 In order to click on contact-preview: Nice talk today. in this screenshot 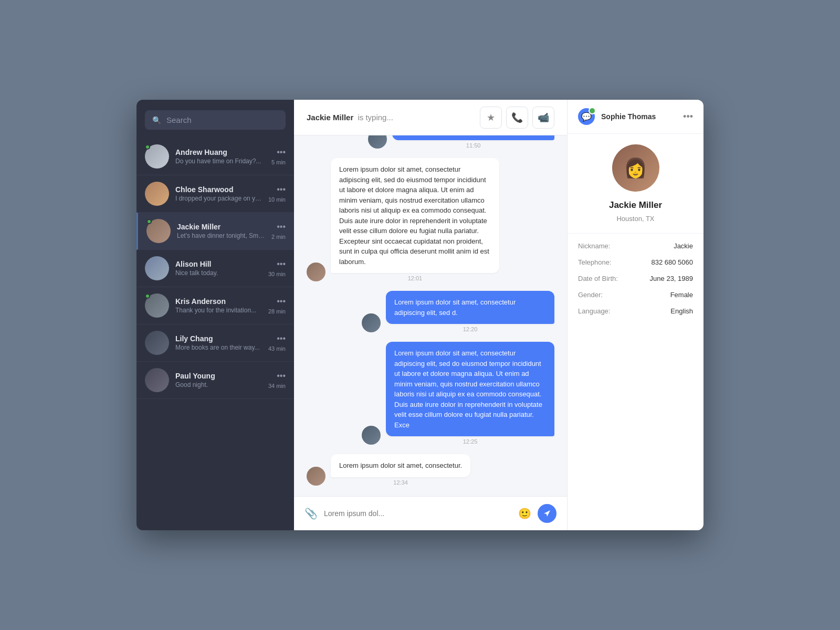, I will do `click(218, 273)`.